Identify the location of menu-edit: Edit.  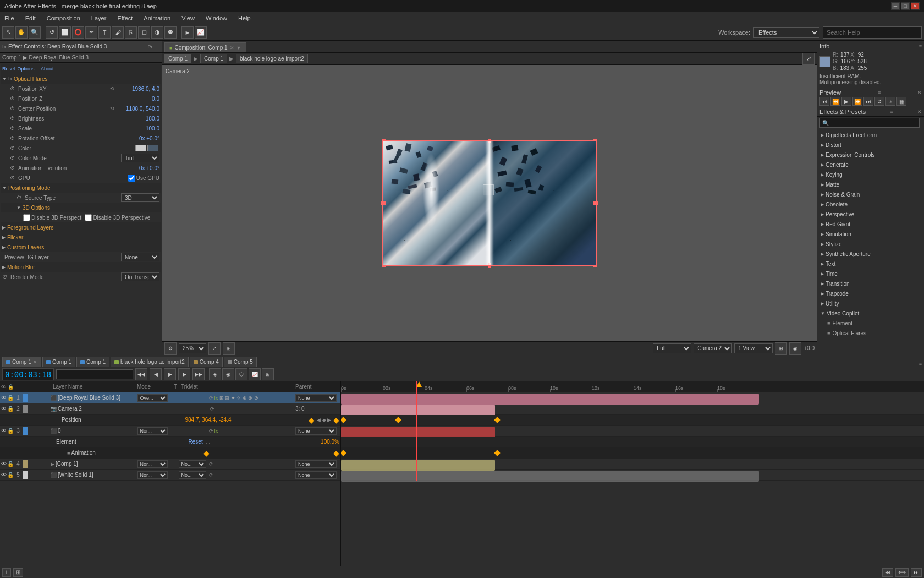
(31, 18).